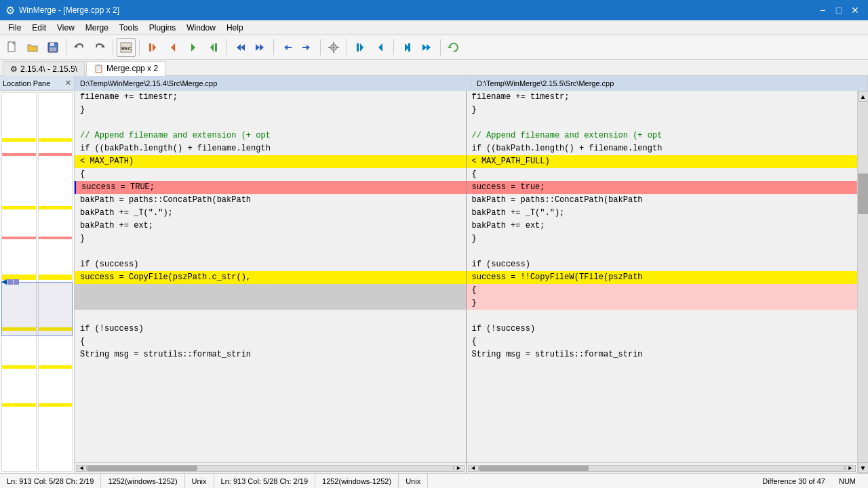  Describe the element at coordinates (43, 68) in the screenshot. I see `tab-folder: ⚙ 2.15.4\ - 2.15.5\` at that location.